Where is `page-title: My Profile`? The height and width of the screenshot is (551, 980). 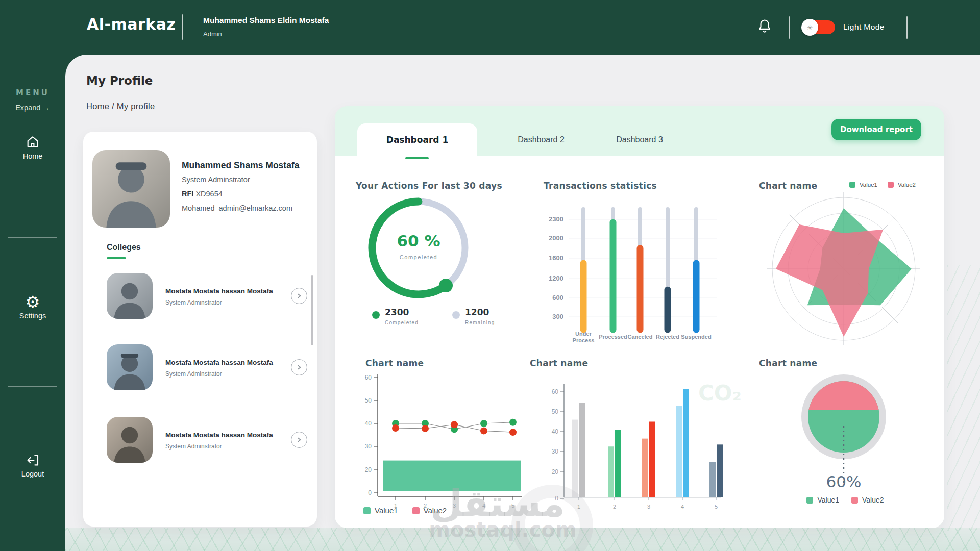 page-title: My Profile is located at coordinates (119, 81).